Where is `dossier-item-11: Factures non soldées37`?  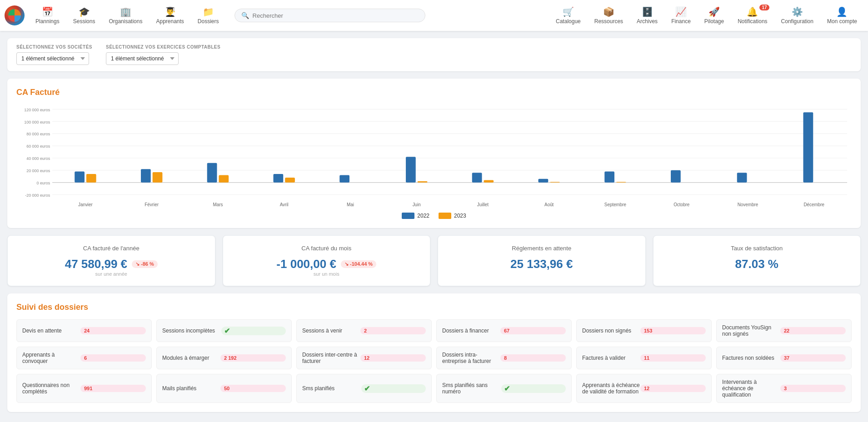
dossier-item-11: Factures non soldées37 is located at coordinates (784, 358).